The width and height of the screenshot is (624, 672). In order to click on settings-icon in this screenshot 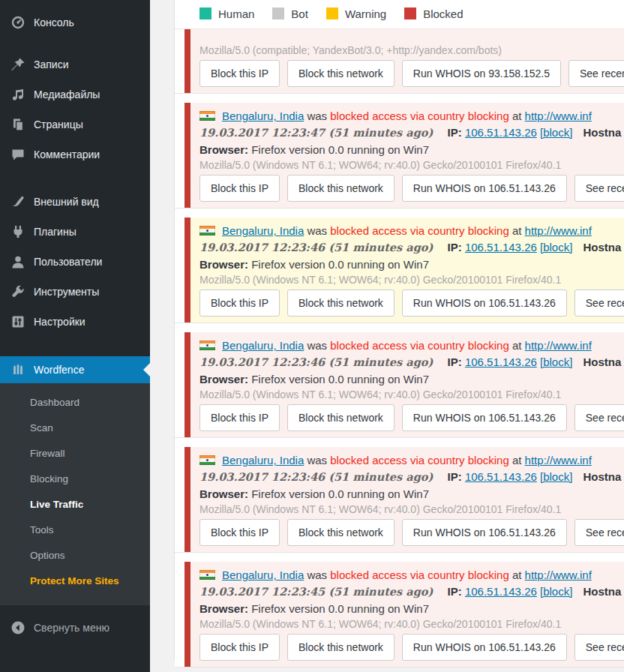, I will do `click(18, 322)`.